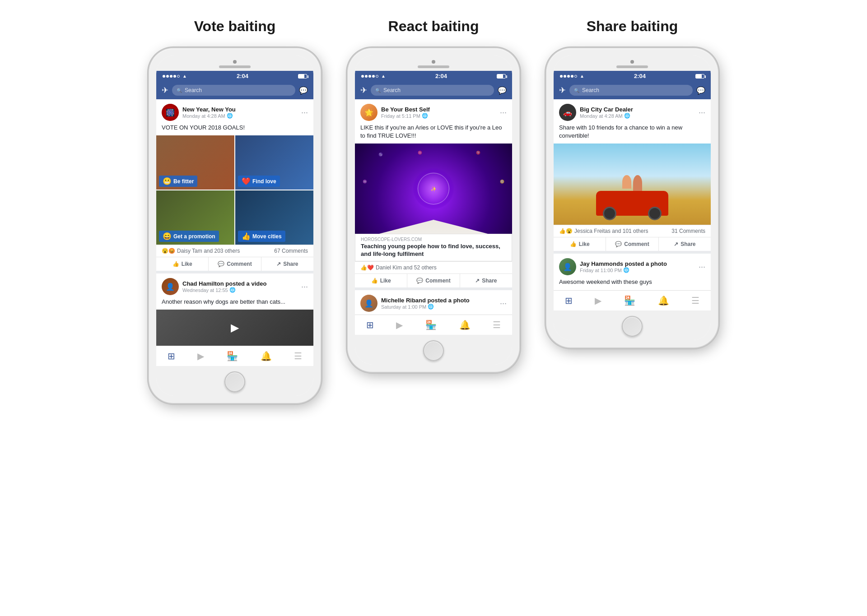  What do you see at coordinates (200, 356) in the screenshot?
I see `nav-video-1: ▶` at bounding box center [200, 356].